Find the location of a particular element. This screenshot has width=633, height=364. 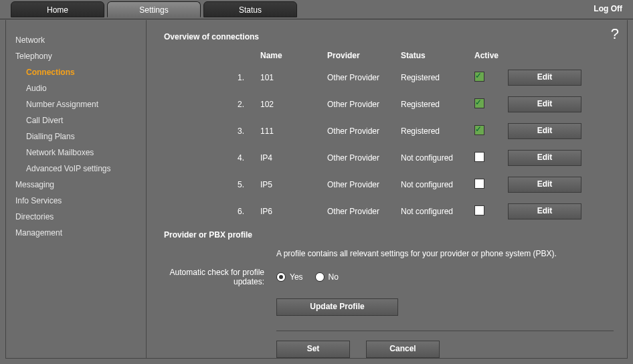

auto-check-label: Automatic check for profile updates: is located at coordinates (220, 277).